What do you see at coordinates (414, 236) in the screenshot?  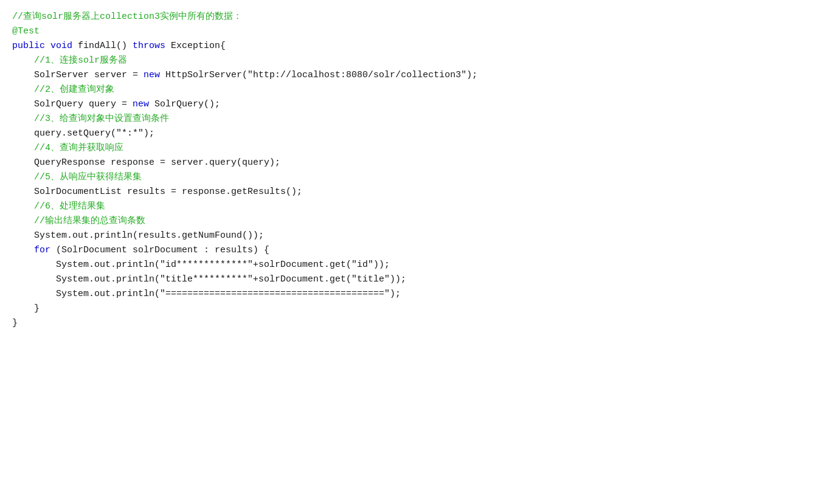 I see `code-line: System.out.println(results.getNumFound()…` at bounding box center [414, 236].